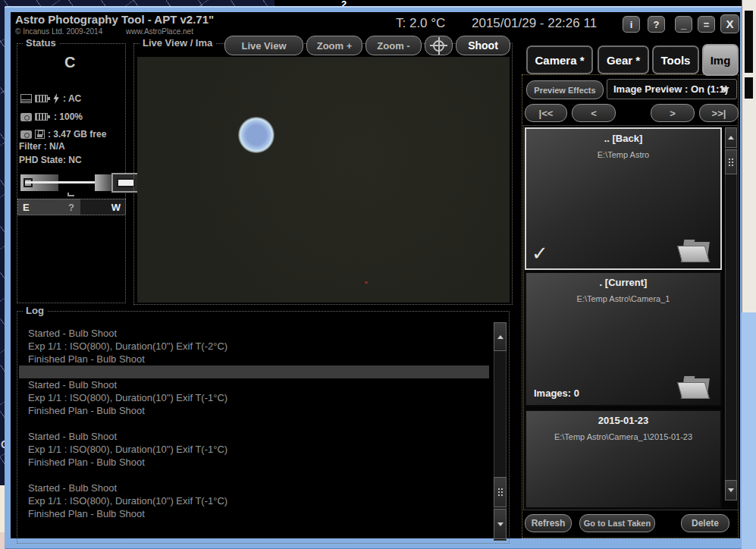 Image resolution: width=756 pixels, height=549 pixels. What do you see at coordinates (623, 339) in the screenshot?
I see `folder-item-current: . [Current] E:\Temp Astro\Camera_1 Image…` at bounding box center [623, 339].